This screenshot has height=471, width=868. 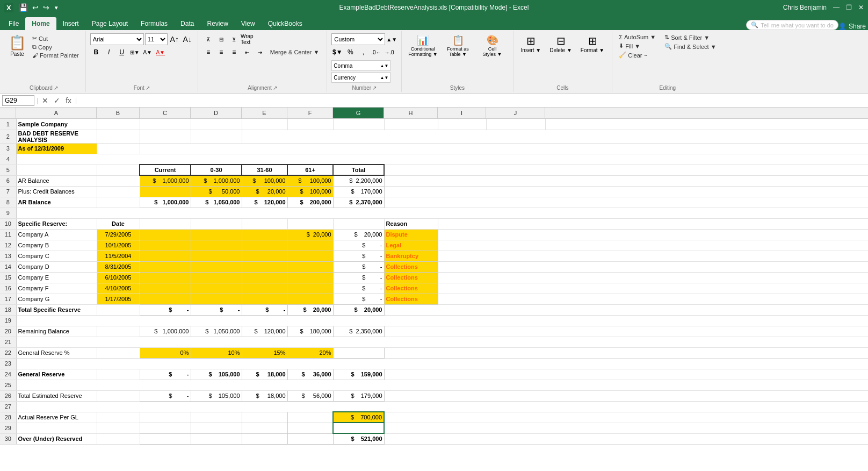 What do you see at coordinates (248, 24) in the screenshot?
I see `tab-view: View` at bounding box center [248, 24].